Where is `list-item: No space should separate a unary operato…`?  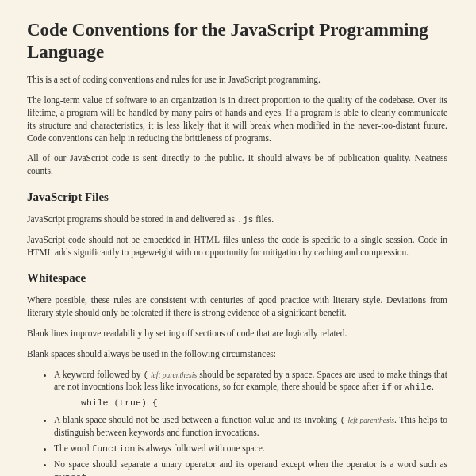 list-item: No space should separate a unary operato… is located at coordinates (251, 467).